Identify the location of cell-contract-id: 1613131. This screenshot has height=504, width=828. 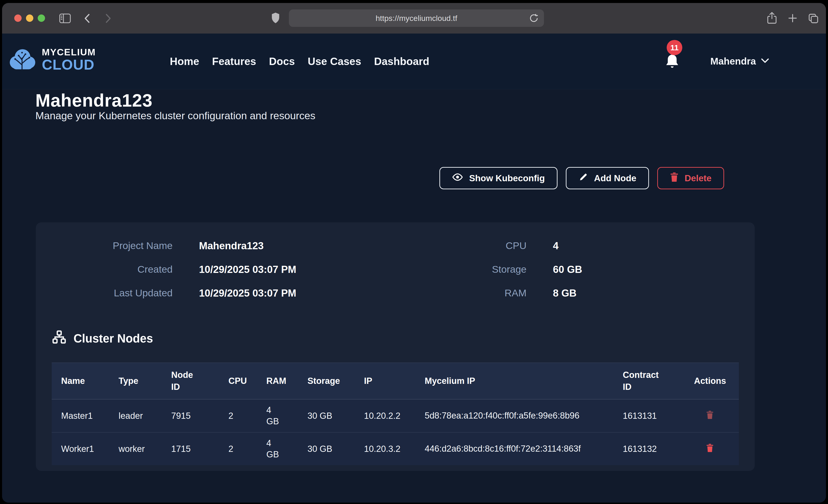
(658, 416).